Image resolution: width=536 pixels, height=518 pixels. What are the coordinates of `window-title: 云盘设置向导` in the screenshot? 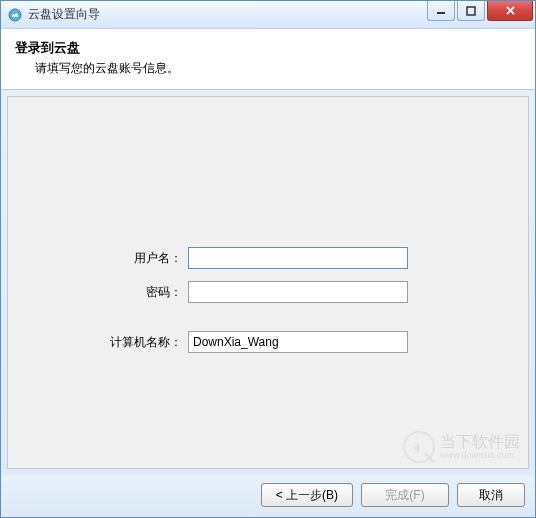 It's located at (226, 14).